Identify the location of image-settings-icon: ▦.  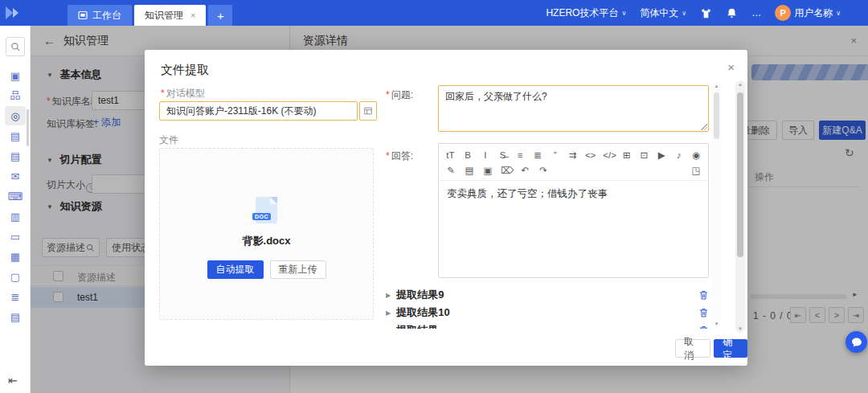
(15, 256).